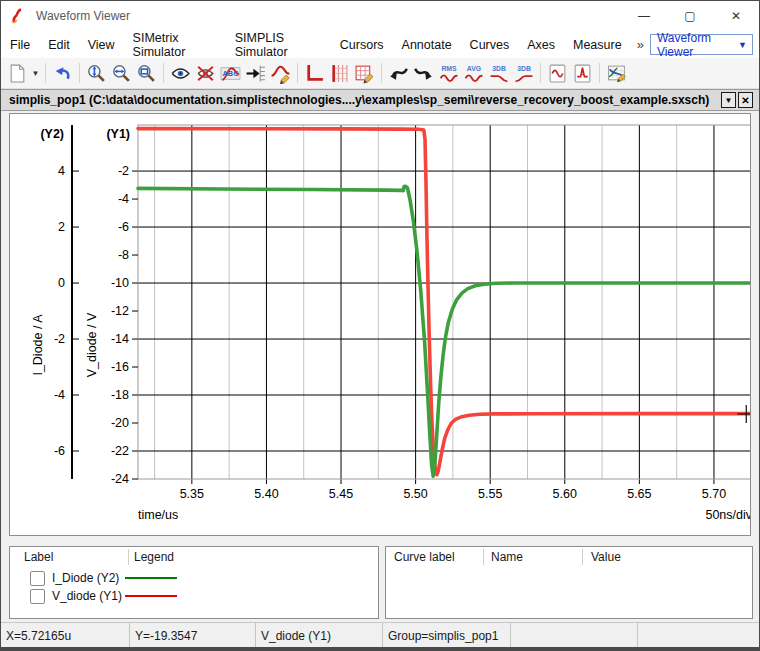  What do you see at coordinates (340, 73) in the screenshot?
I see `add-grid-axis-button` at bounding box center [340, 73].